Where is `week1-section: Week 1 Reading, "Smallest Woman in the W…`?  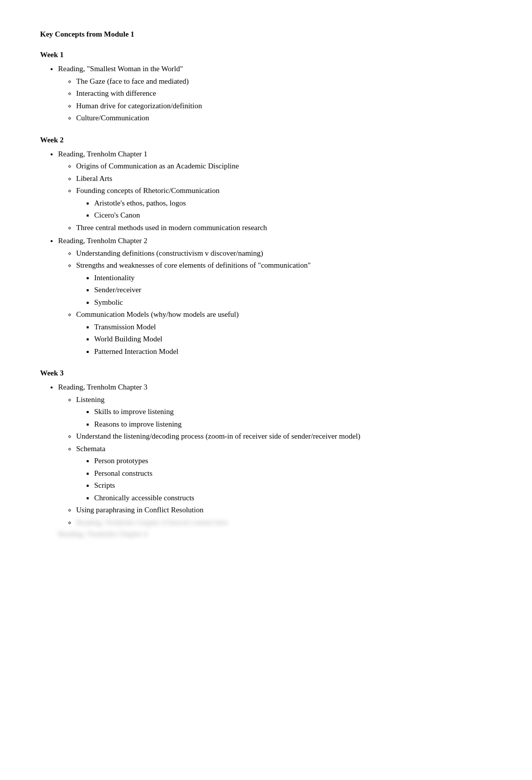 week1-section: Week 1 Reading, "Smallest Woman in the W… is located at coordinates (266, 87).